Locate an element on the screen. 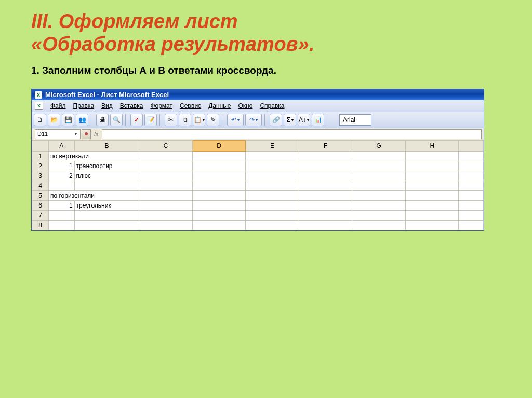 This screenshot has width=532, height=398. cell-b2: транспортир is located at coordinates (107, 166).